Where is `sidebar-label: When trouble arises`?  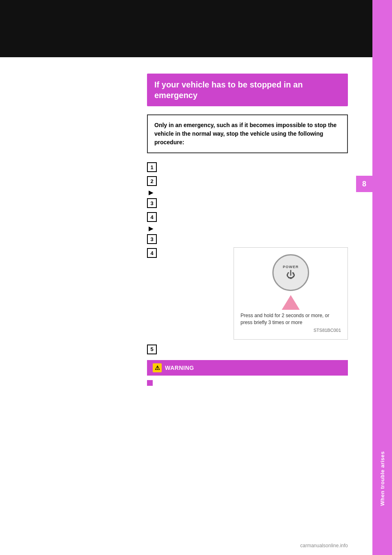
sidebar-label: When trouble arises is located at coordinates (382, 479).